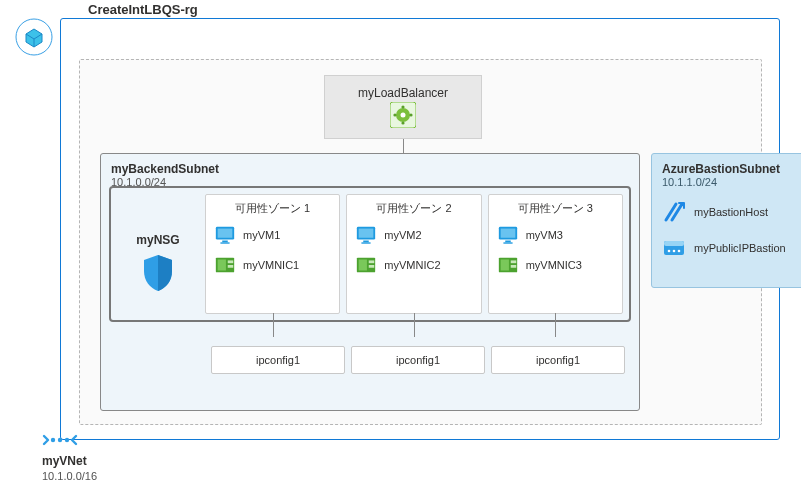 This screenshot has height=503, width=801. I want to click on vnet-icon, so click(60, 440).